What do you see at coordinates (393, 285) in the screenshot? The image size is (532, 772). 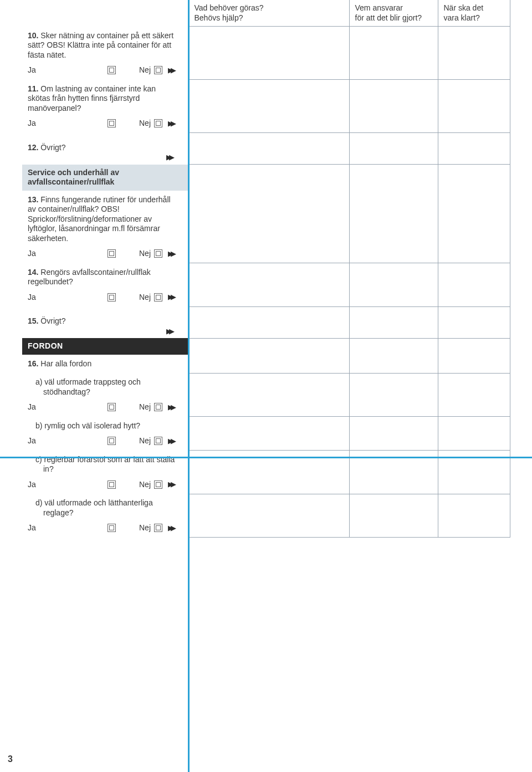 I see `q14-who-cell` at bounding box center [393, 285].